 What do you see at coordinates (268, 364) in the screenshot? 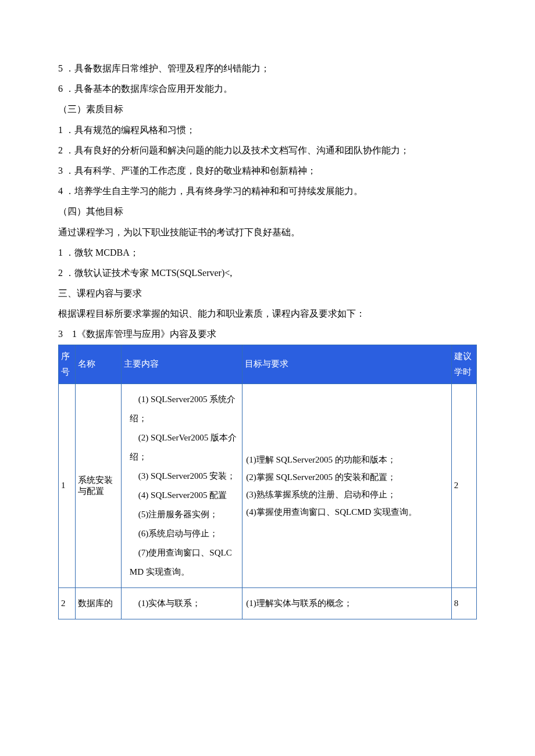
I see `table-header-row: 序号 名称 主要内容 目标与要求 建议学时` at bounding box center [268, 364].